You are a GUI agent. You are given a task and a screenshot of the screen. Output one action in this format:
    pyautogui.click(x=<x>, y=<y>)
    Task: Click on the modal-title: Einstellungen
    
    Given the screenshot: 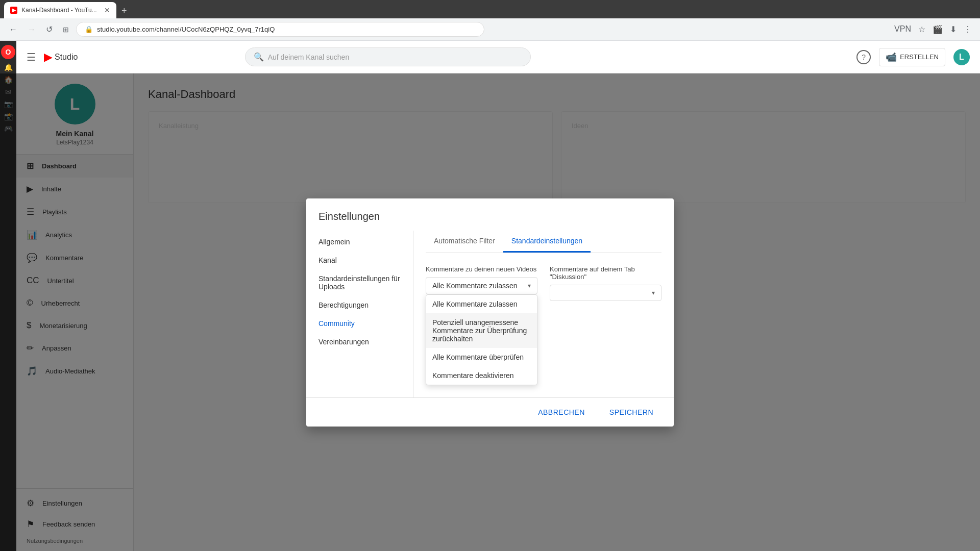 What is the action you would take?
    pyautogui.click(x=490, y=216)
    